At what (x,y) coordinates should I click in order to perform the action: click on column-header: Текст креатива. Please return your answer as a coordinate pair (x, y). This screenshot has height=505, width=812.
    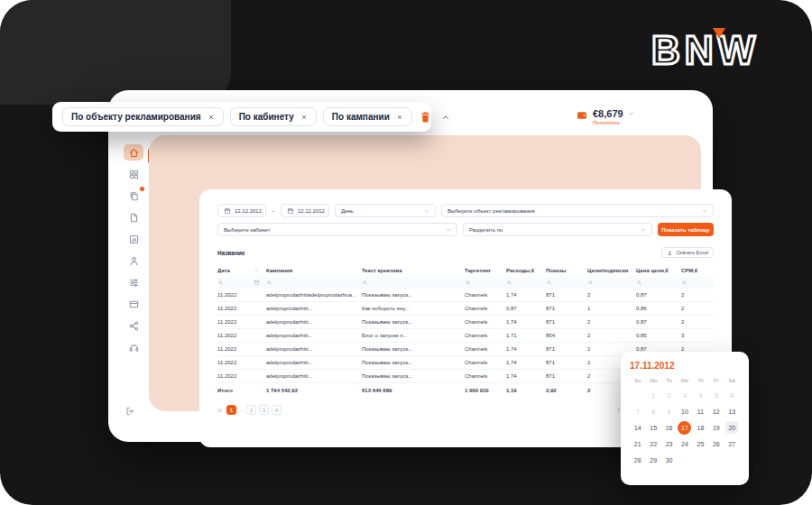
    Looking at the image, I should click on (413, 271).